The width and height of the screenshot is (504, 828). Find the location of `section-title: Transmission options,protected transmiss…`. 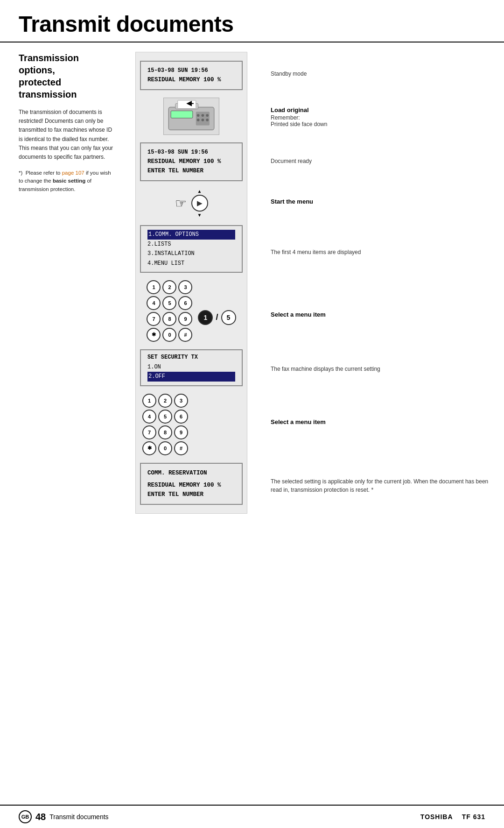

section-title: Transmission options,protected transmiss… is located at coordinates (68, 76).